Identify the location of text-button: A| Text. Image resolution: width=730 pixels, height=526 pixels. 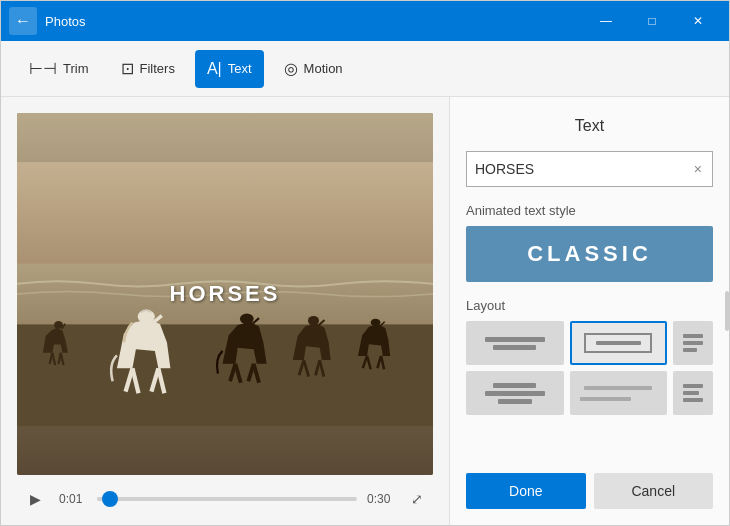
(230, 69).